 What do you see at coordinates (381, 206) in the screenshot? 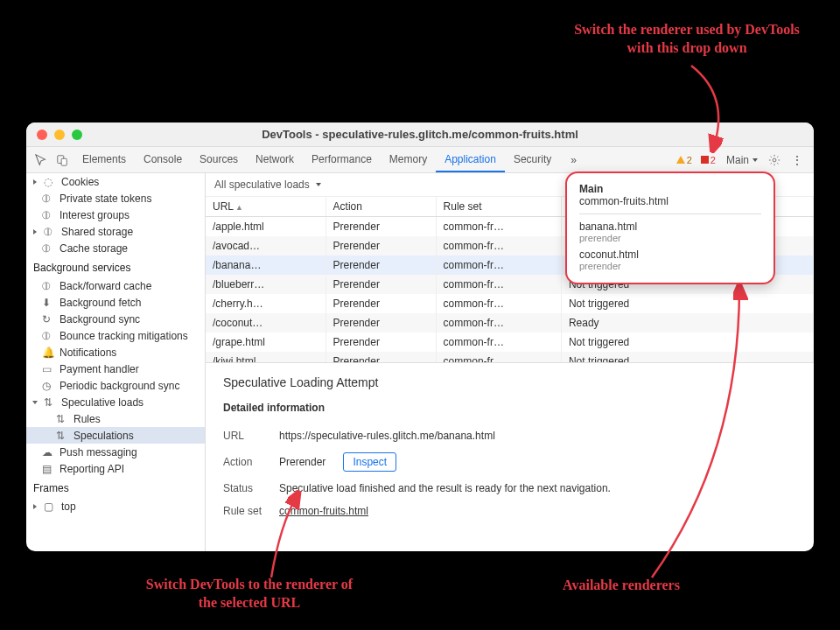
I see `column-header: Action` at bounding box center [381, 206].